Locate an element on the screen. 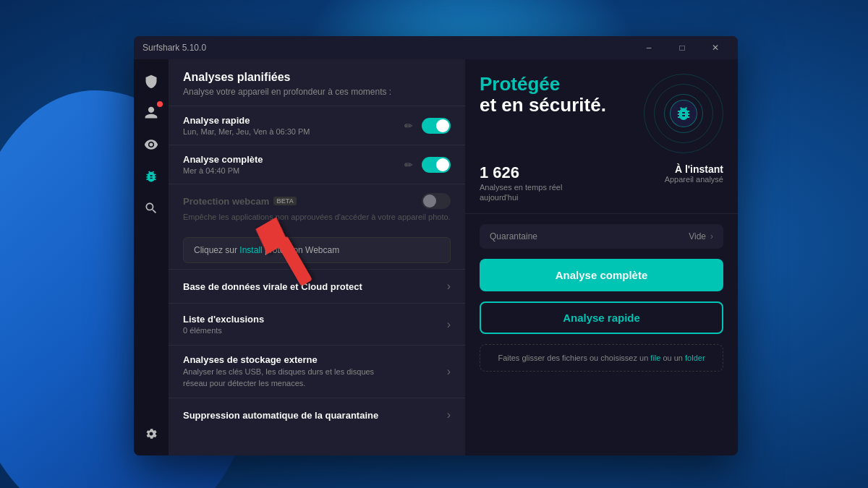 This screenshot has height=488, width=868. quarantine-chevron-icon: › is located at coordinates (712, 236).